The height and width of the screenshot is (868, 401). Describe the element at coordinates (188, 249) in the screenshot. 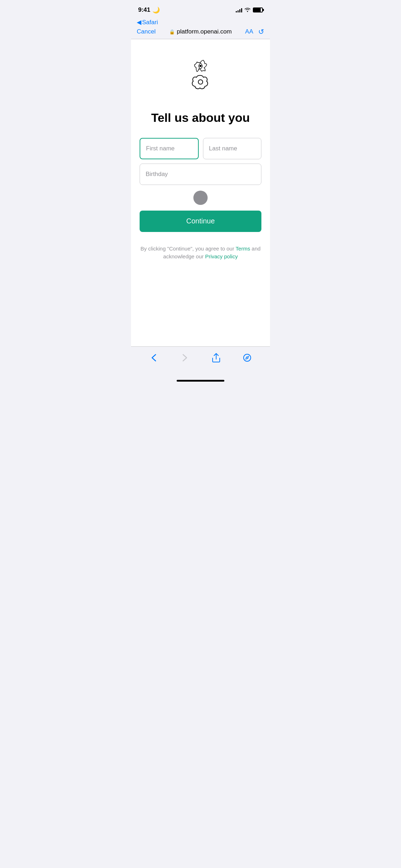

I see `terms-prefix: By clicking "Continue", you agree to our` at that location.